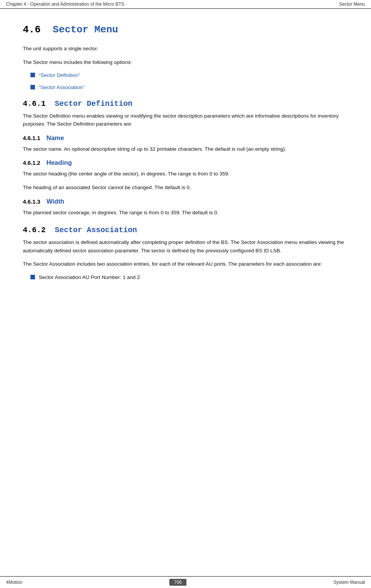  What do you see at coordinates (186, 247) in the screenshot?
I see `section-462-body1: The sector association is defined automa…` at bounding box center [186, 247].